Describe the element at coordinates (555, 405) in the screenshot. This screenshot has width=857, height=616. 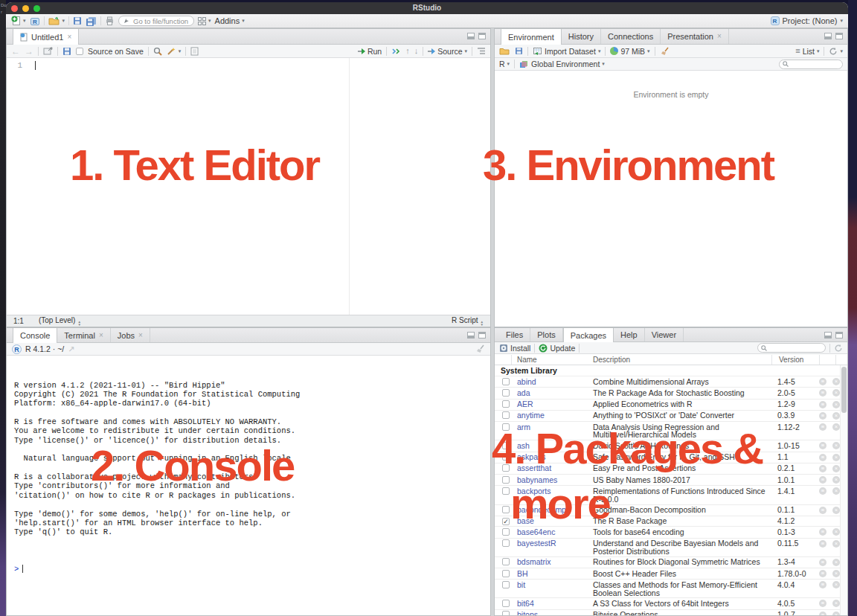
I see `package-name-link: AER` at that location.